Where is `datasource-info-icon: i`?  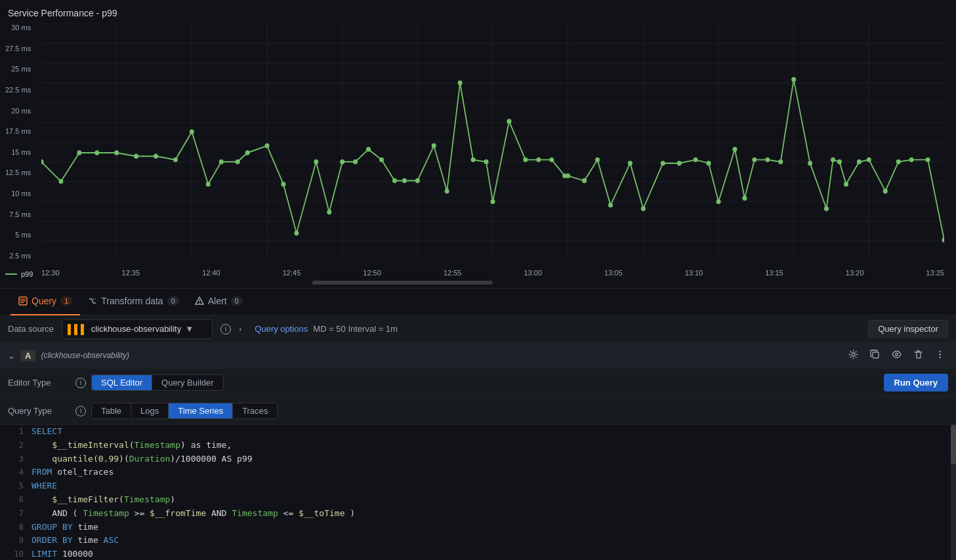 datasource-info-icon: i is located at coordinates (226, 329).